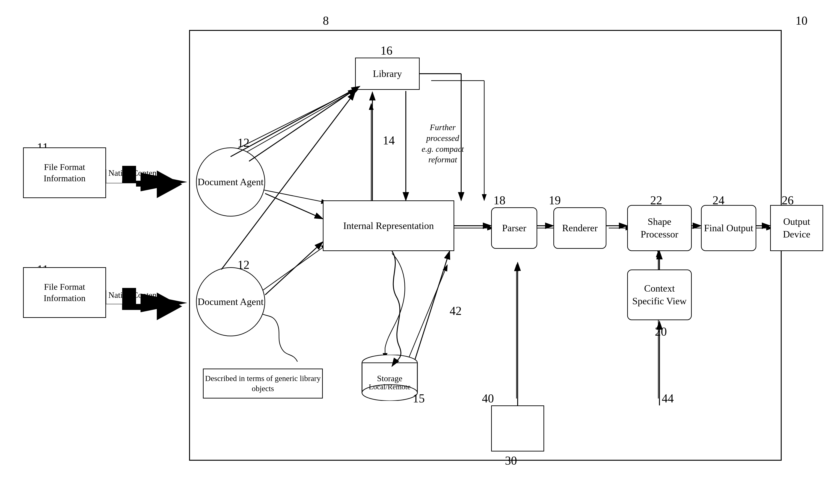  Describe the element at coordinates (661, 332) in the screenshot. I see `label-20: 20` at that location.